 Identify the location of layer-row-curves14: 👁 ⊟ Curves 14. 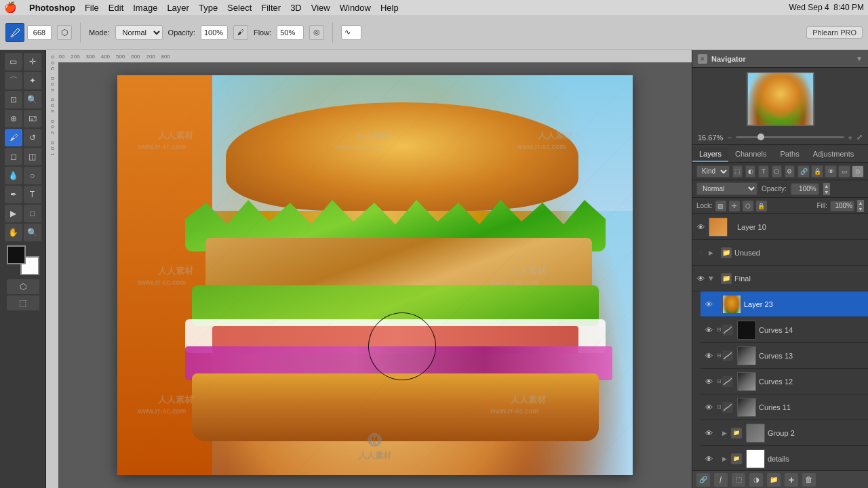
(784, 330).